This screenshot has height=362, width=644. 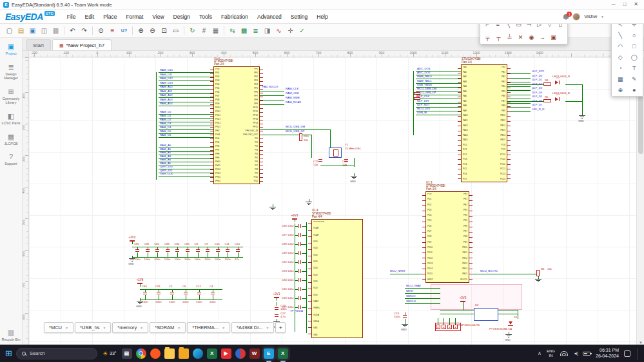 I want to click on taskbar-app-folder-yellow, so click(x=170, y=354).